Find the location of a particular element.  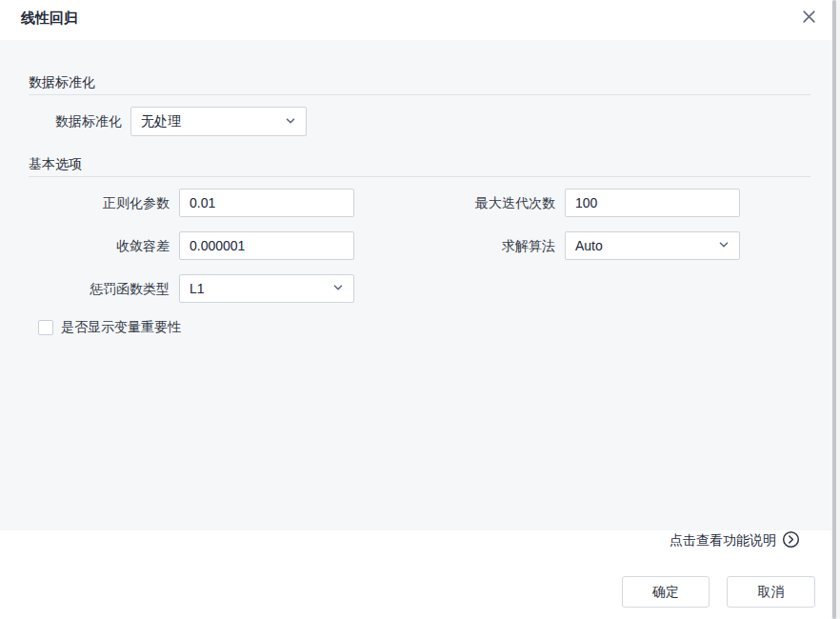

scrollbar-thumb is located at coordinates (834, 310).